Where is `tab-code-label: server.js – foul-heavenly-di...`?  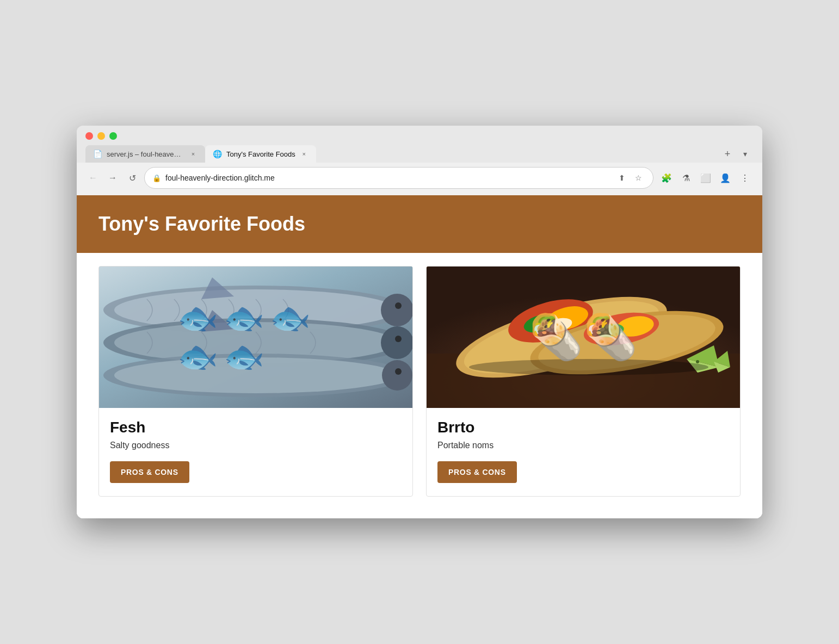
tab-code-label: server.js – foul-heavenly-di... is located at coordinates (146, 154).